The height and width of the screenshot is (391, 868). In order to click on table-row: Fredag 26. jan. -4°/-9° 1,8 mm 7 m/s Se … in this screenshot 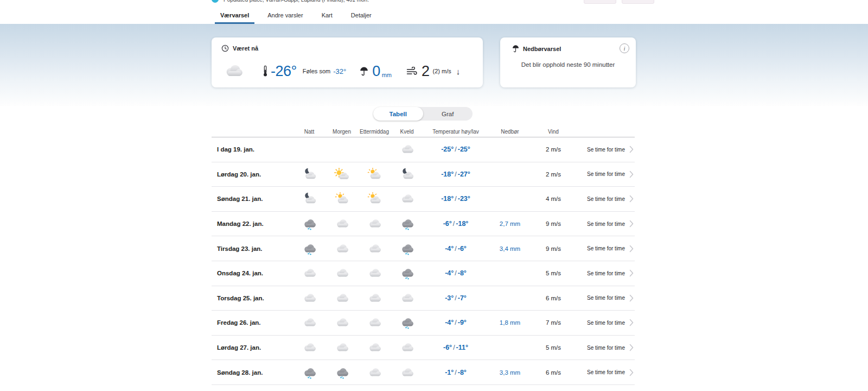, I will do `click(423, 323)`.